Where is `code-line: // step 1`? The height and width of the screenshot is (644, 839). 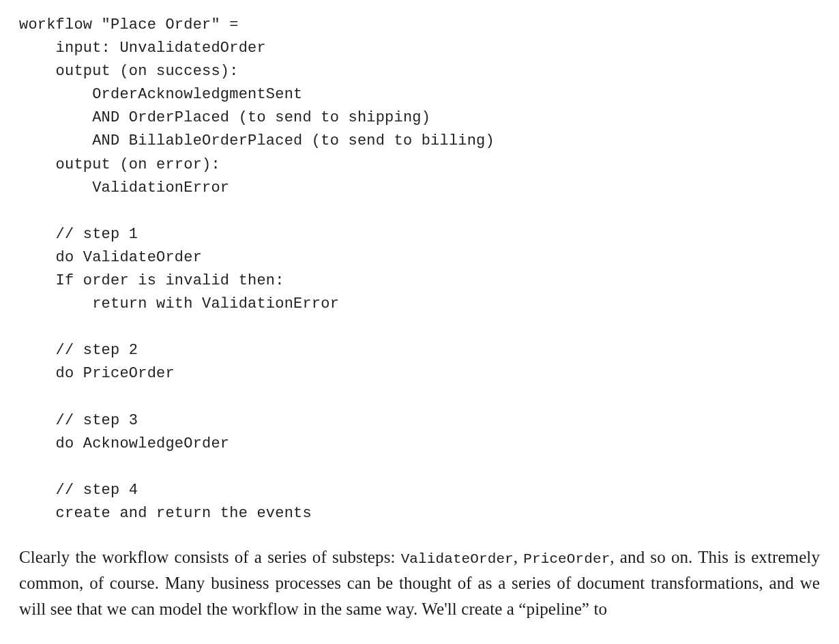 code-line: // step 1 is located at coordinates (78, 235).